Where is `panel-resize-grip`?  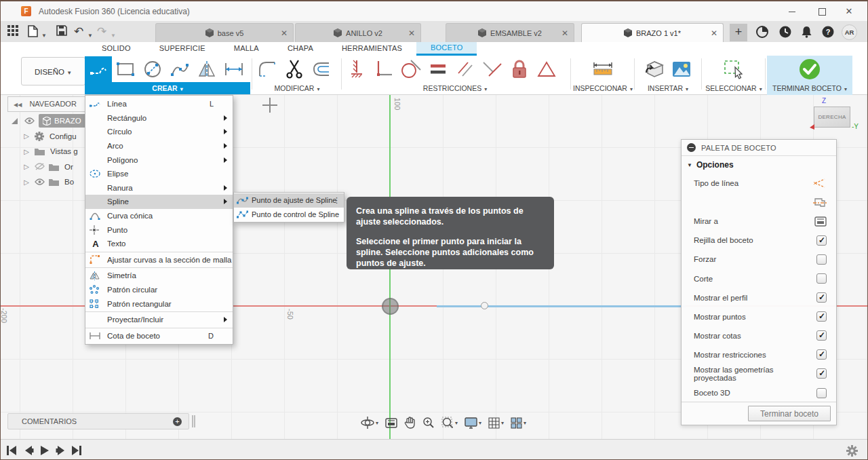
panel-resize-grip is located at coordinates (194, 421).